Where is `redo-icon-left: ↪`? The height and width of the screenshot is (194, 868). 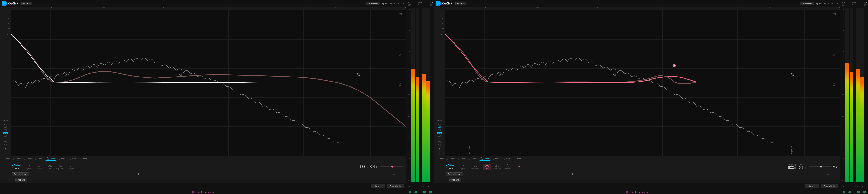
redo-icon-left: ↪ is located at coordinates (394, 3).